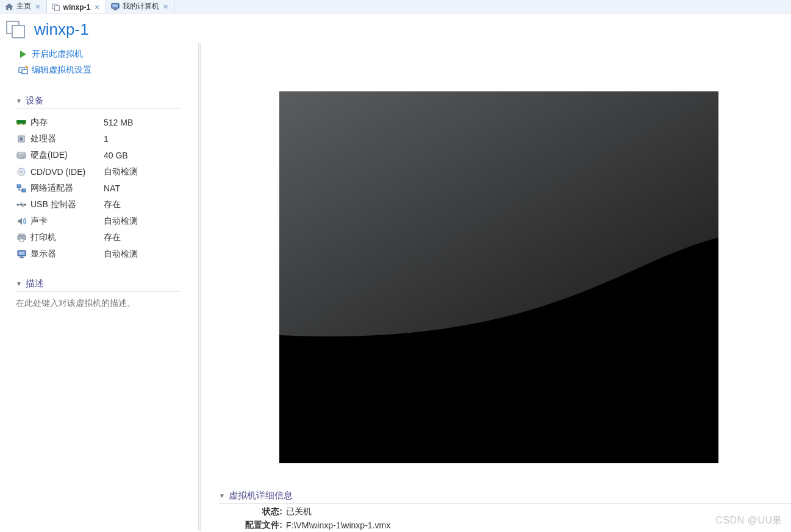  What do you see at coordinates (98, 172) in the screenshot?
I see `device-row-cd-dvd: CD/DVD (IDE) 自动检测` at bounding box center [98, 172].